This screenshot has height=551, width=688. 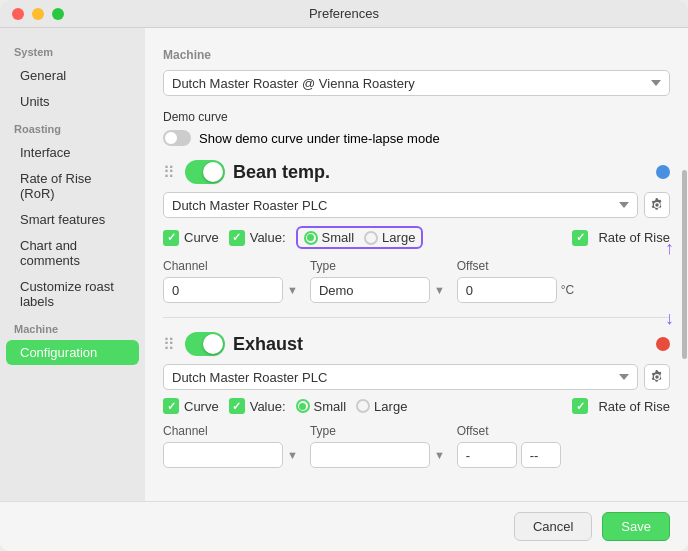 I want to click on bean-temp-curve-checkbox: Curve, so click(x=191, y=238).